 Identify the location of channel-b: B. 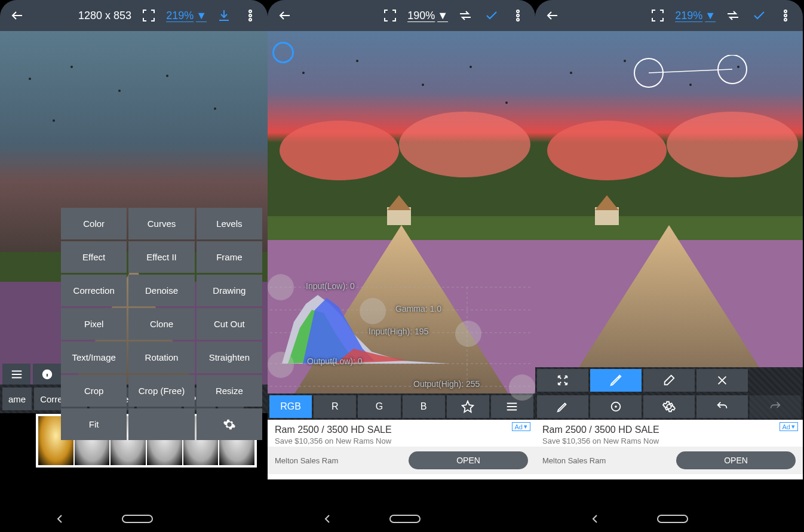
(424, 407).